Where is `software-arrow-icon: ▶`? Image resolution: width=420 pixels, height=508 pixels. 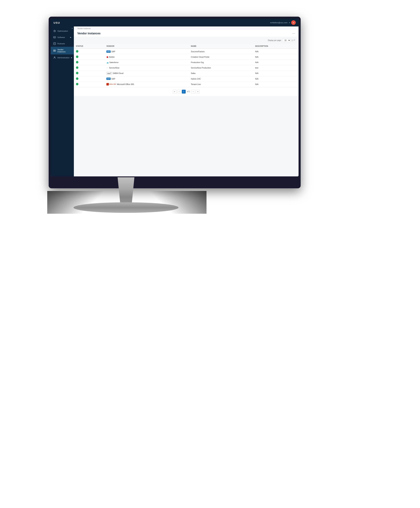 software-arrow-icon: ▶ is located at coordinates (71, 37).